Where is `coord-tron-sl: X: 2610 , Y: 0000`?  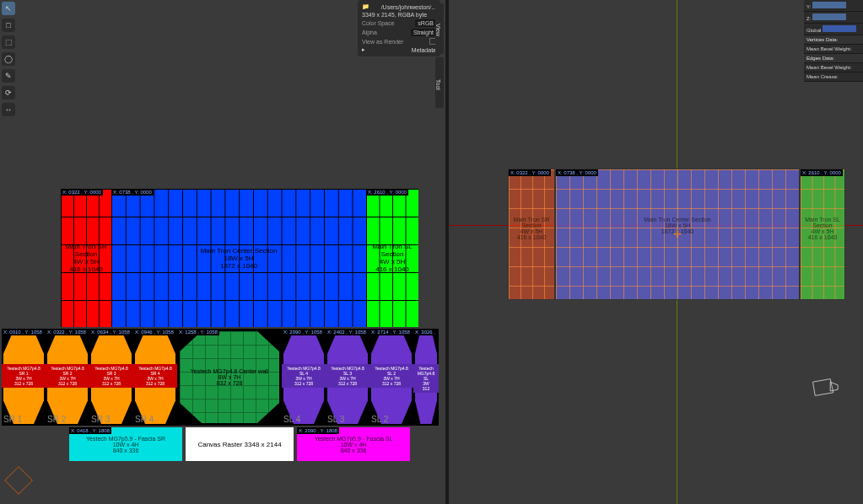 coord-tron-sl: X: 2610 , Y: 0000 is located at coordinates (387, 192).